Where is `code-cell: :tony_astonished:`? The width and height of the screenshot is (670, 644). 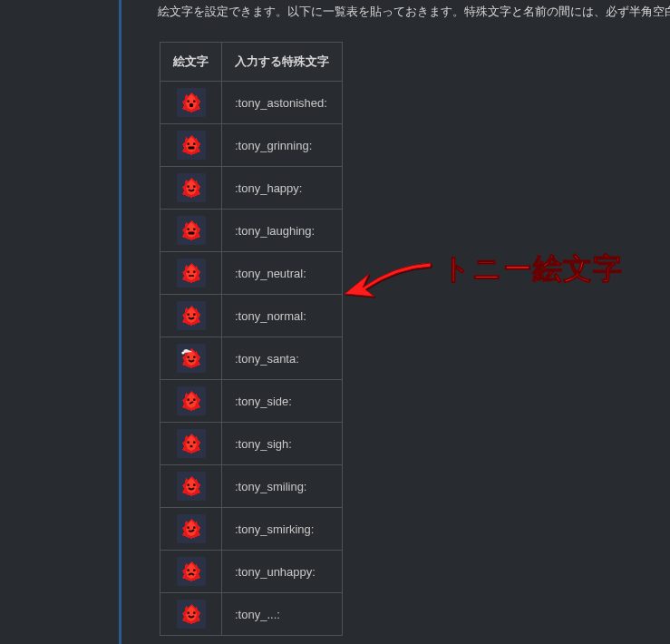 code-cell: :tony_astonished: is located at coordinates (283, 103).